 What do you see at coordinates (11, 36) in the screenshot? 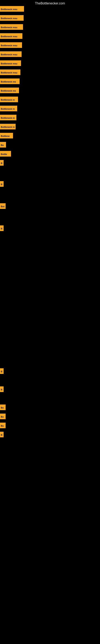
I see `bar-label-4: Bottleneck resu` at bounding box center [11, 36].